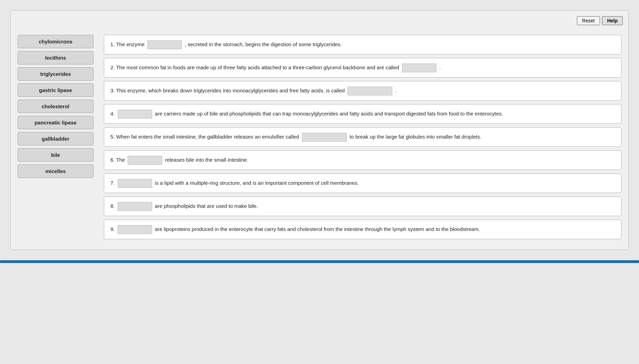 This screenshot has height=364, width=639. What do you see at coordinates (56, 41) in the screenshot?
I see `word-tile-chylomicrons: chylomicrons` at bounding box center [56, 41].